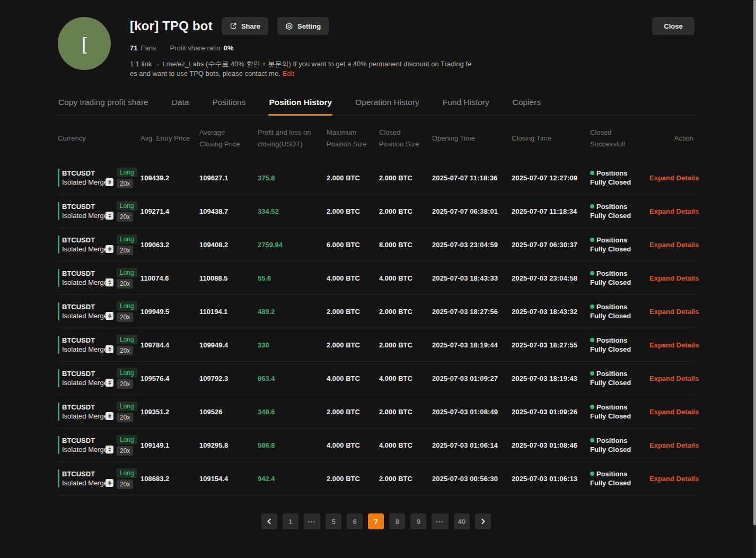  I want to click on next-page-button, so click(483, 521).